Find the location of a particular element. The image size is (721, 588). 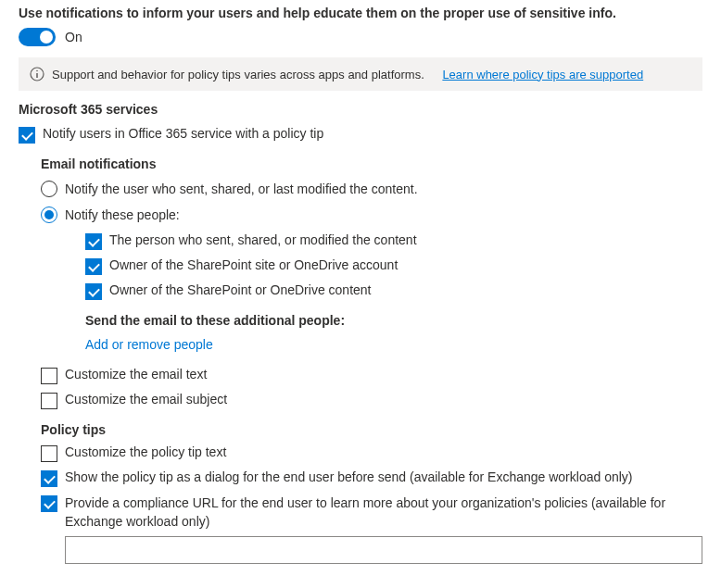

cb-person-row: The person who sent, shared, or modified… is located at coordinates (394, 241).